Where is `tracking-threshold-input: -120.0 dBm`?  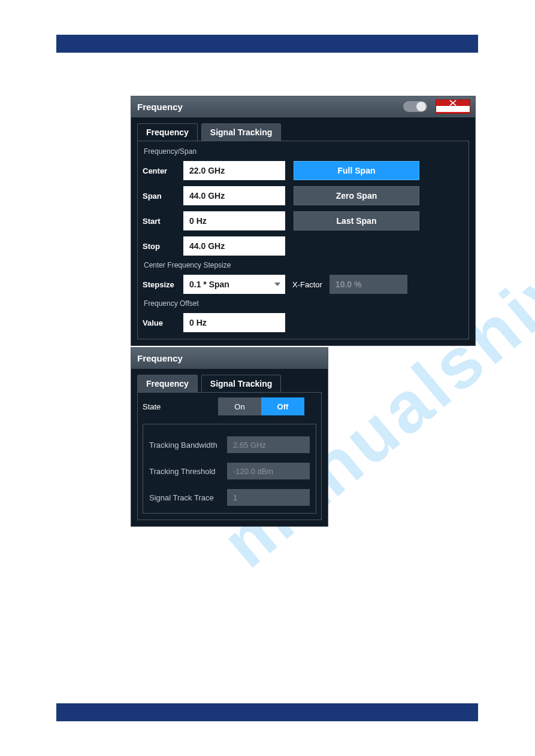
tracking-threshold-input: -120.0 dBm is located at coordinates (268, 471).